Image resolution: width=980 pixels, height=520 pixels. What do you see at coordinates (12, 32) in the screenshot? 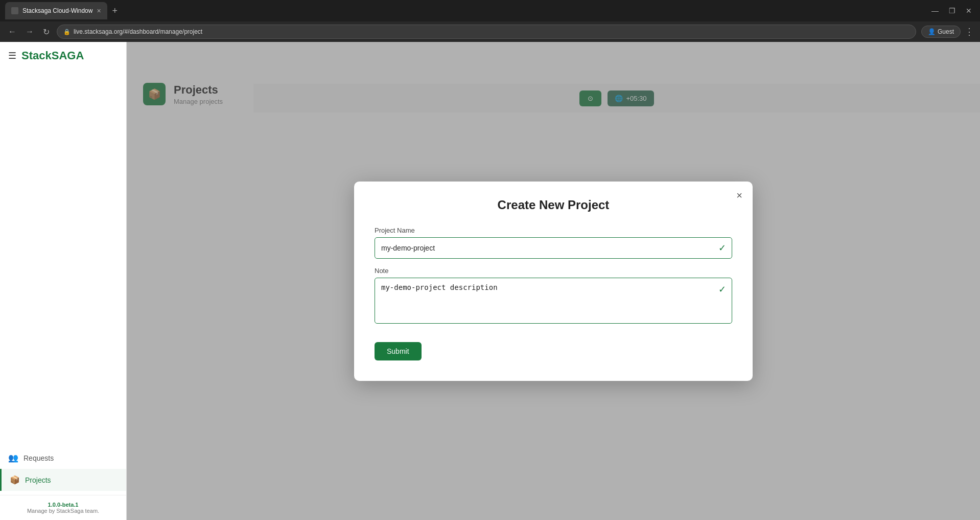
I see `back-button: ←` at bounding box center [12, 32].